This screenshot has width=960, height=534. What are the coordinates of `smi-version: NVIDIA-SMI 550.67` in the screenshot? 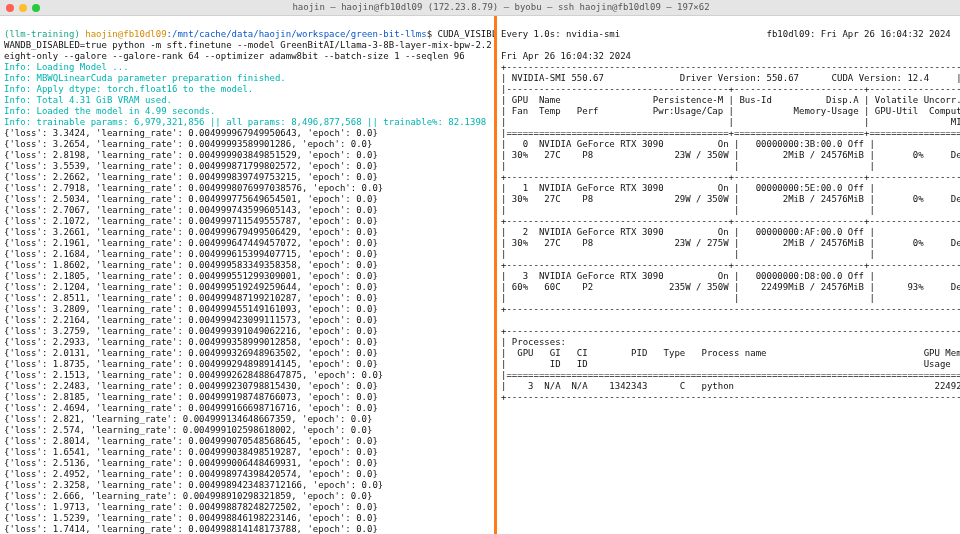 It's located at (558, 78).